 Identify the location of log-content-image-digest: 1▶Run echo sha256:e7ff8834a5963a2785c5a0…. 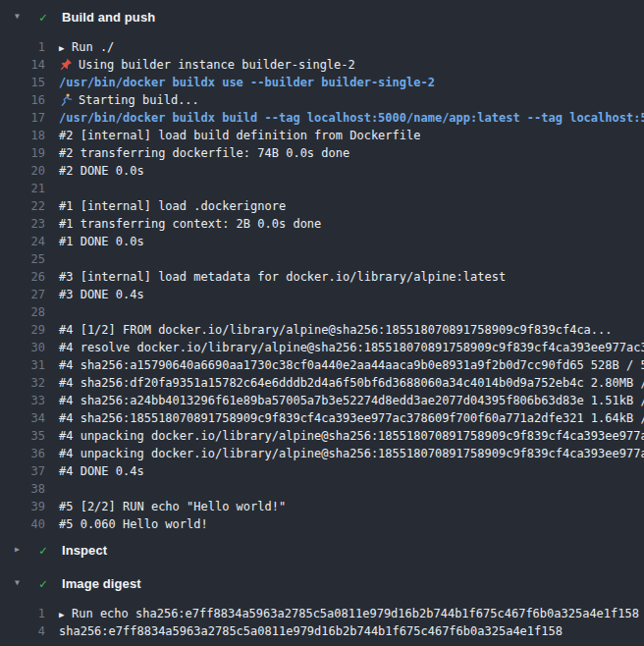
(322, 620).